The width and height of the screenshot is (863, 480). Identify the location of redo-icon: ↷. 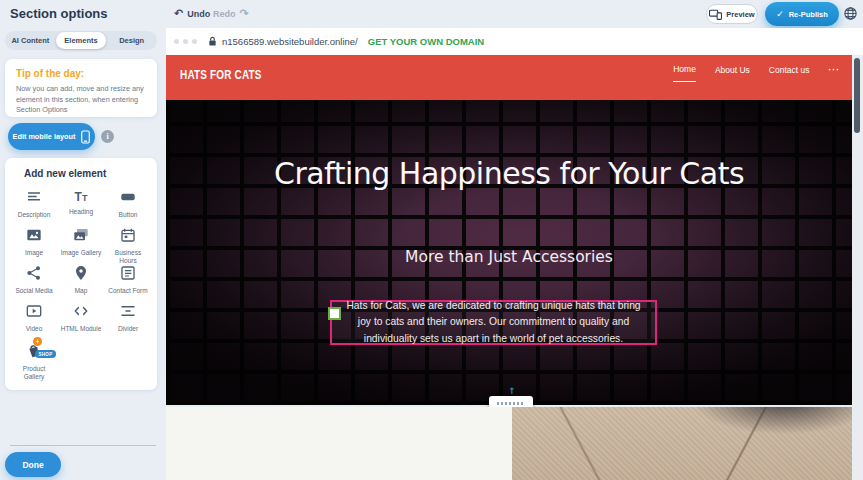
(244, 14).